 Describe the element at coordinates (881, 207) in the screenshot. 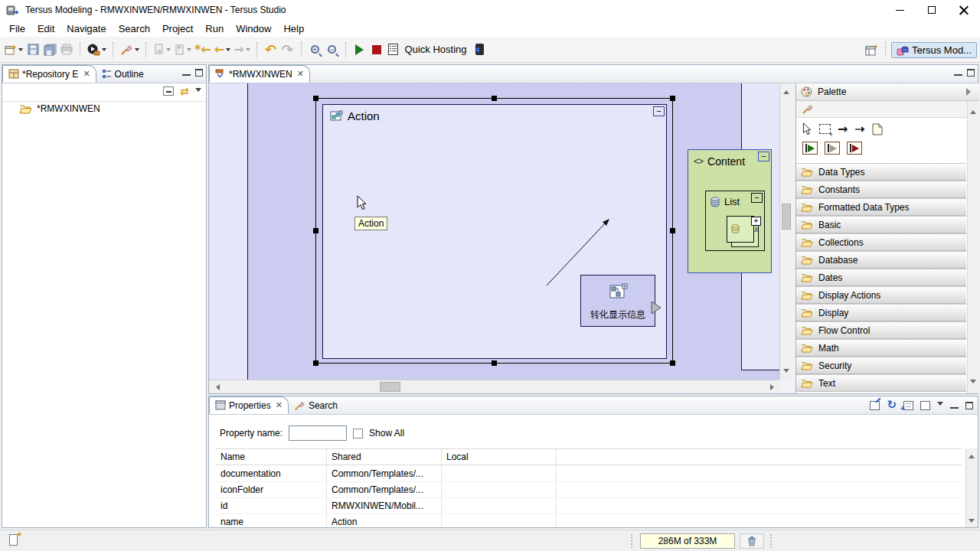

I see `palette-category-formatted-data-types: Formatted Data Types` at that location.